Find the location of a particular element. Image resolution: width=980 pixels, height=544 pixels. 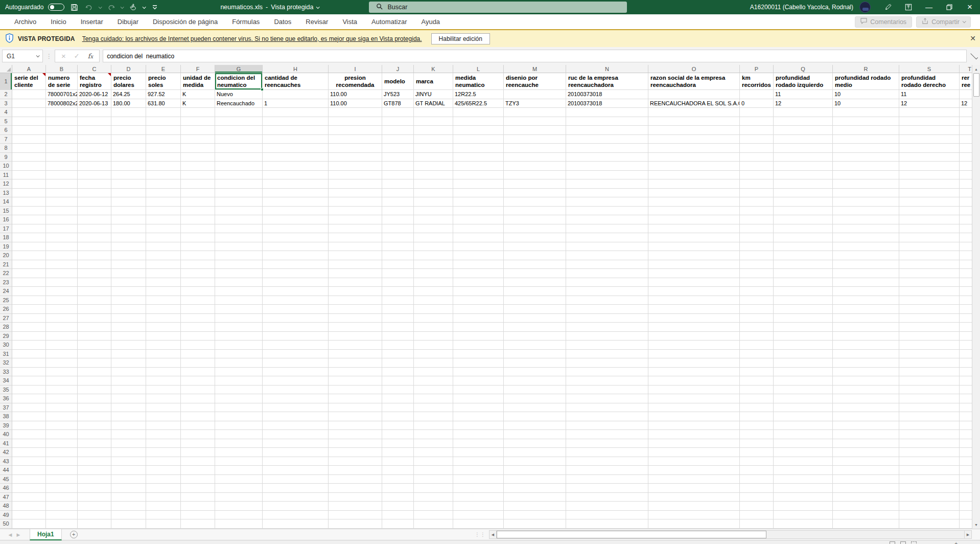

cell-M18 is located at coordinates (535, 238).